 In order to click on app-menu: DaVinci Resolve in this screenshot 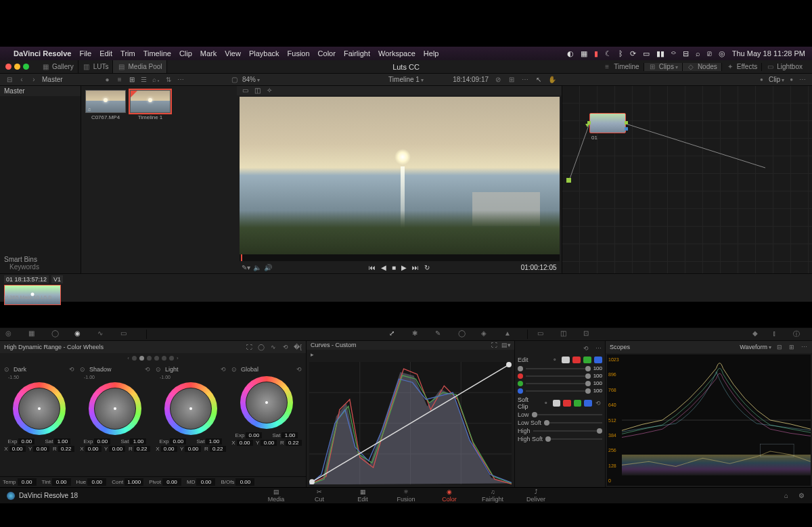, I will do `click(42, 53)`.